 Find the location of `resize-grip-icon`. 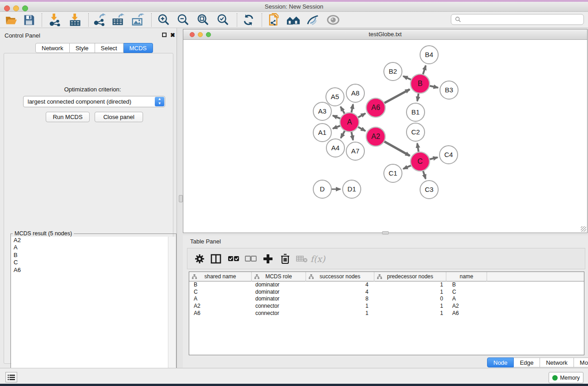

resize-grip-icon is located at coordinates (583, 229).